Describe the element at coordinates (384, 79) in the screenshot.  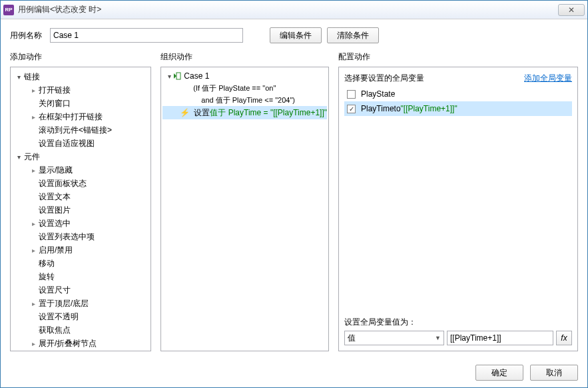
I see `select-variable-label: 选择要设置的全局变量` at that location.